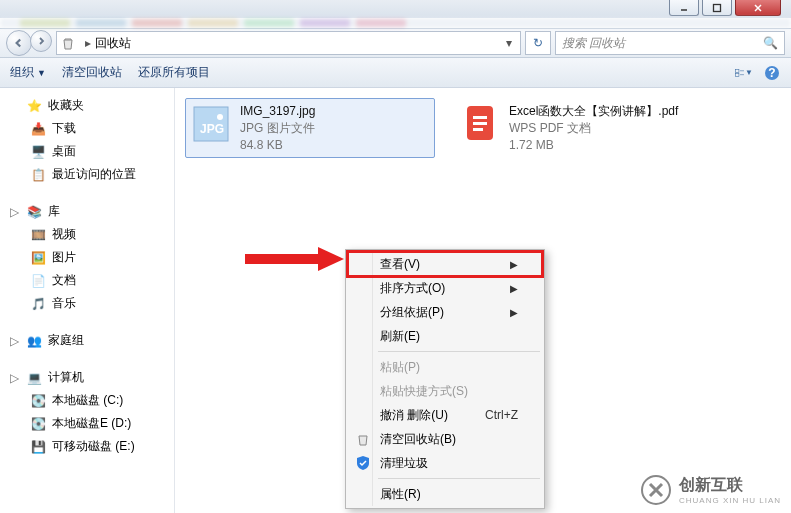 This screenshot has width=791, height=513. What do you see at coordinates (580, 128) in the screenshot?
I see `file-item: Excel函数大全【实例讲解】.pdf WPS PDF 文档 1.72 MB` at bounding box center [580, 128].